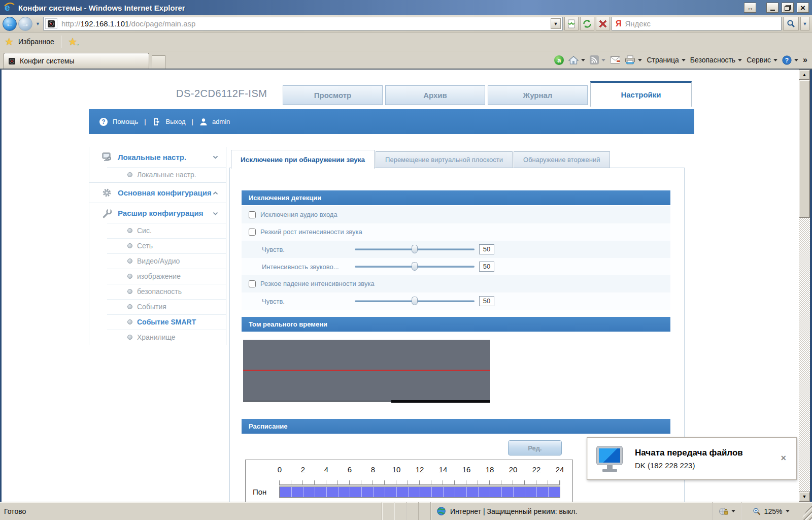 This screenshot has height=520, width=812. Describe the element at coordinates (556, 23) in the screenshot. I see `address-dropdown-button: ▼` at that location.